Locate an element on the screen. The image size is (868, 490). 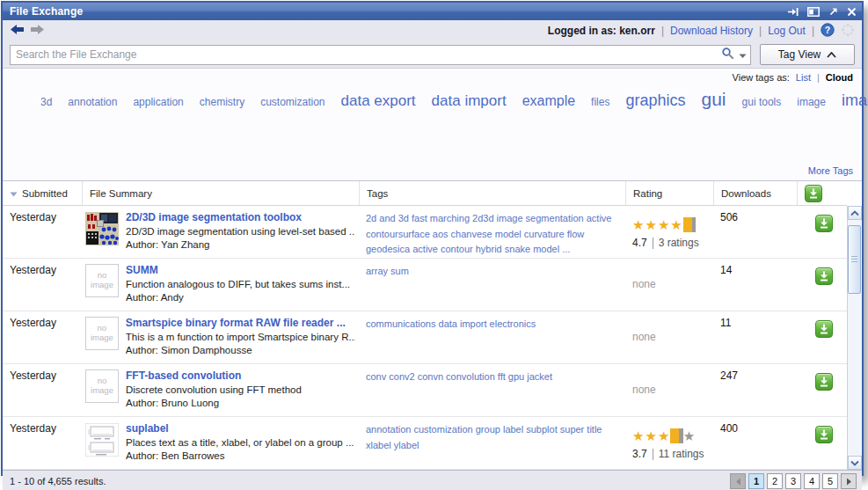
scroll-down-icon is located at coordinates (855, 463).